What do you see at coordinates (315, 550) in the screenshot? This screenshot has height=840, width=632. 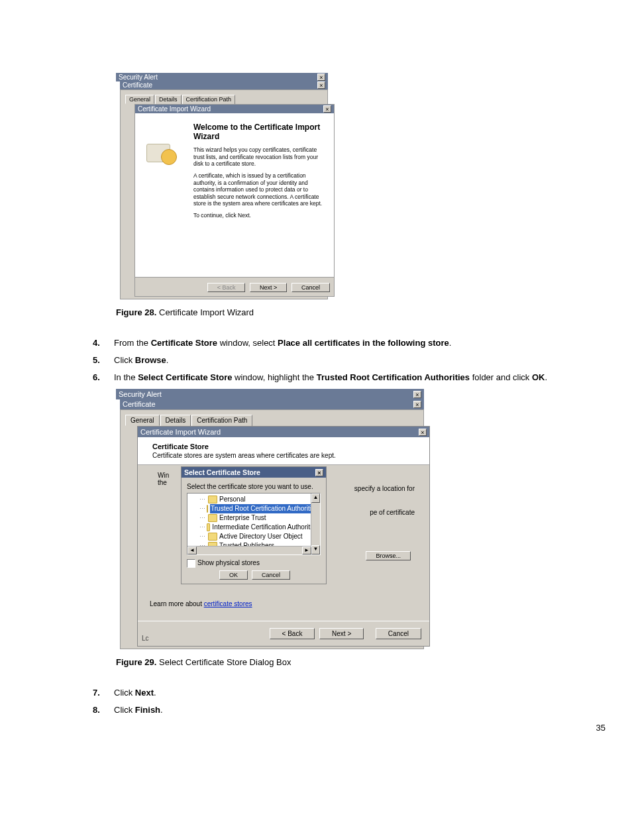 I see `scroll-down-icon: ▼` at bounding box center [315, 550].